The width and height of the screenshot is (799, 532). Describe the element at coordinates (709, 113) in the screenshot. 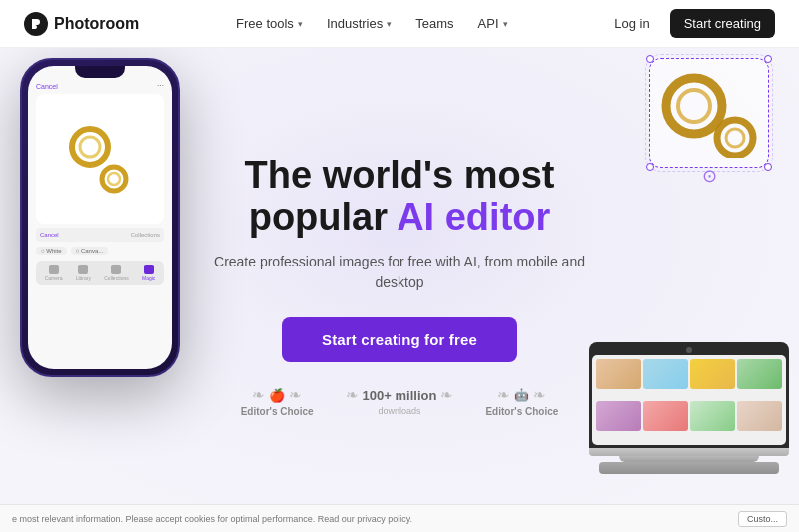

I see `earring-asset: ⊙` at that location.